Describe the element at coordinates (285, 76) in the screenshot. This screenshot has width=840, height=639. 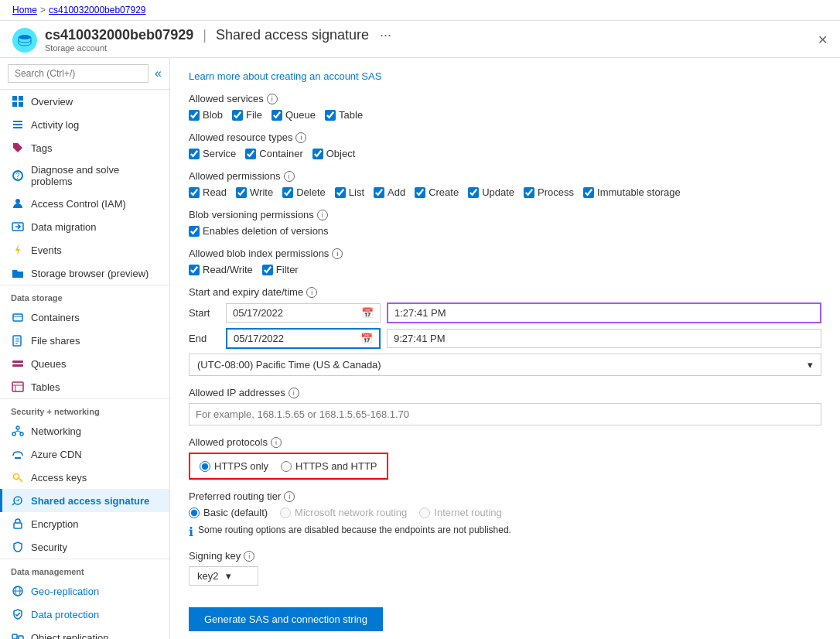
I see `learn-link: Learn more about creating an account SAS` at that location.